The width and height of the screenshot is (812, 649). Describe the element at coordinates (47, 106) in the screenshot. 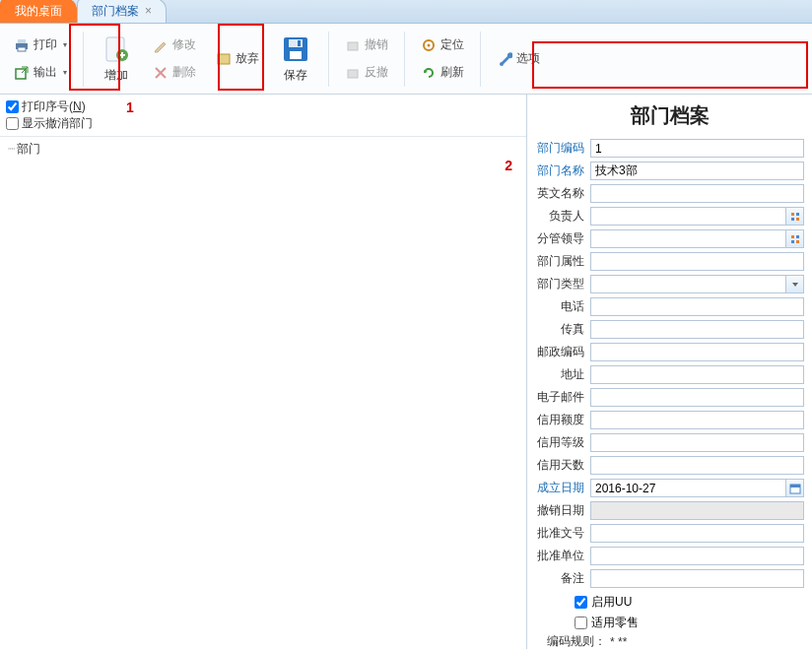

I see `print-sn-text: 打印序号(` at that location.